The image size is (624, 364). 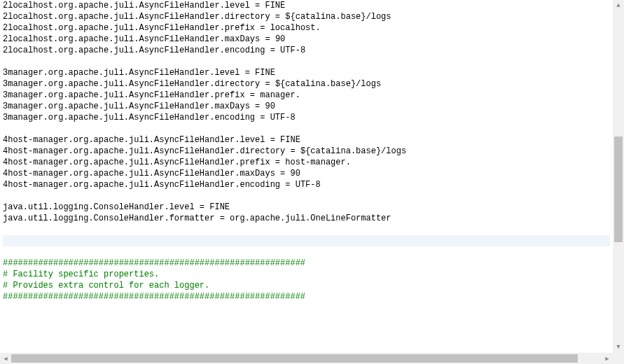 What do you see at coordinates (307, 286) in the screenshot?
I see `code-line: # Provides extra control for each logger…` at bounding box center [307, 286].